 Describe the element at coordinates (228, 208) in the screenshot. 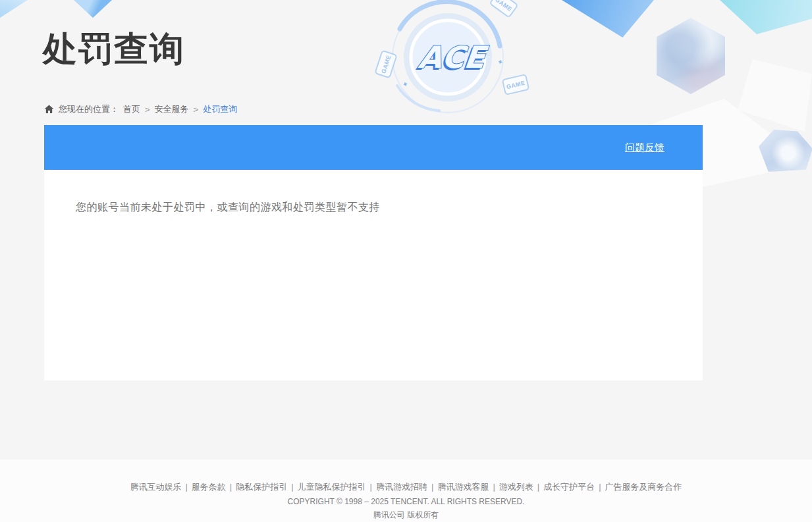

I see `result-message: 您的账号当前未处于处罚中，或查询的游戏和处罚类型暂不支持` at that location.